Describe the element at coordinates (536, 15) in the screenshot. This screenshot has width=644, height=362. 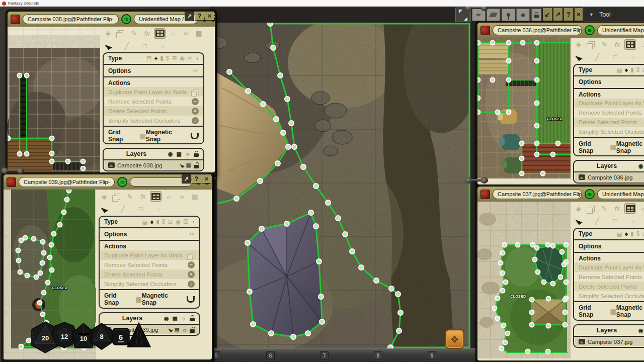
I see `lock-button` at that location.